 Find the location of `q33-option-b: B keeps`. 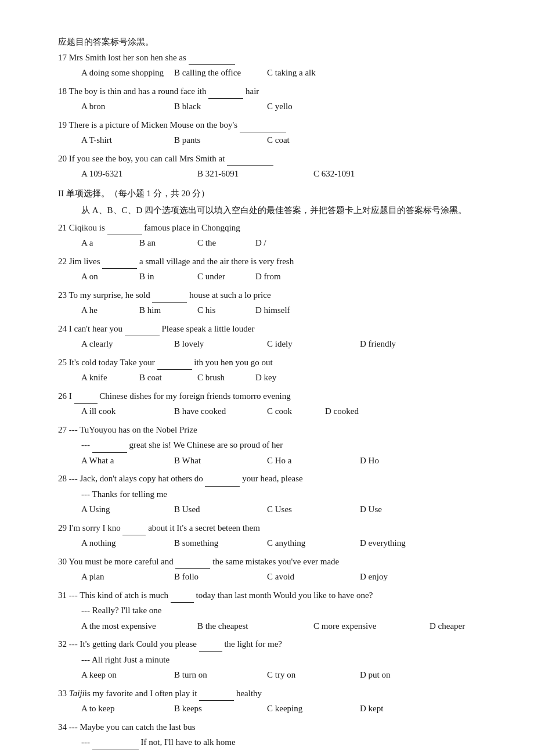

q33-option-b: B keeps is located at coordinates (221, 709).